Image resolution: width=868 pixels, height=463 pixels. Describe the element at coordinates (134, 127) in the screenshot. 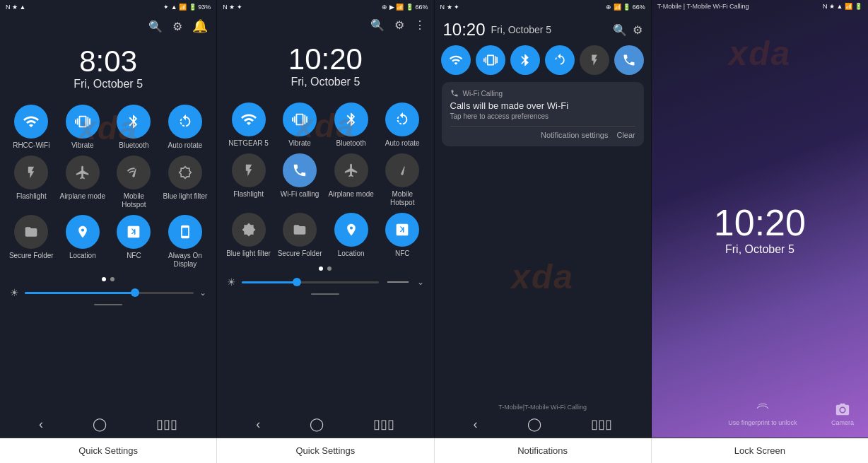

I see `tile-bluetooth-1: Bluetooth` at that location.